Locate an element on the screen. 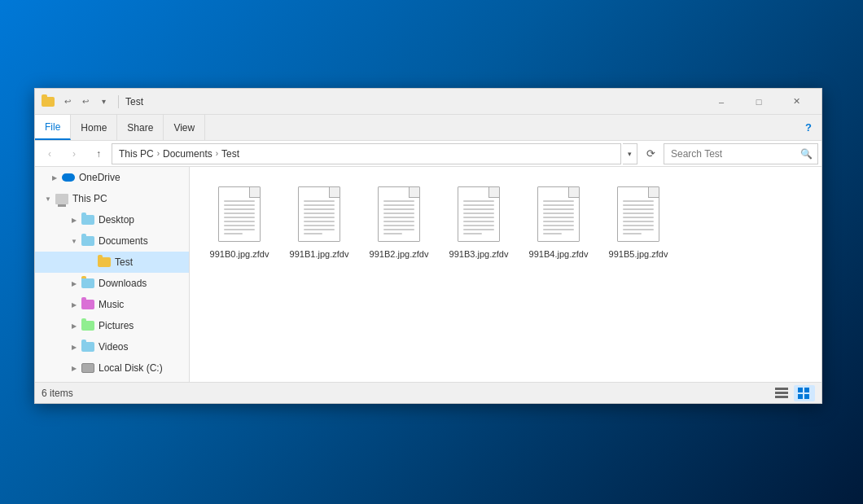  file-grid: 991B0.jpg.zfdv is located at coordinates (506, 223).